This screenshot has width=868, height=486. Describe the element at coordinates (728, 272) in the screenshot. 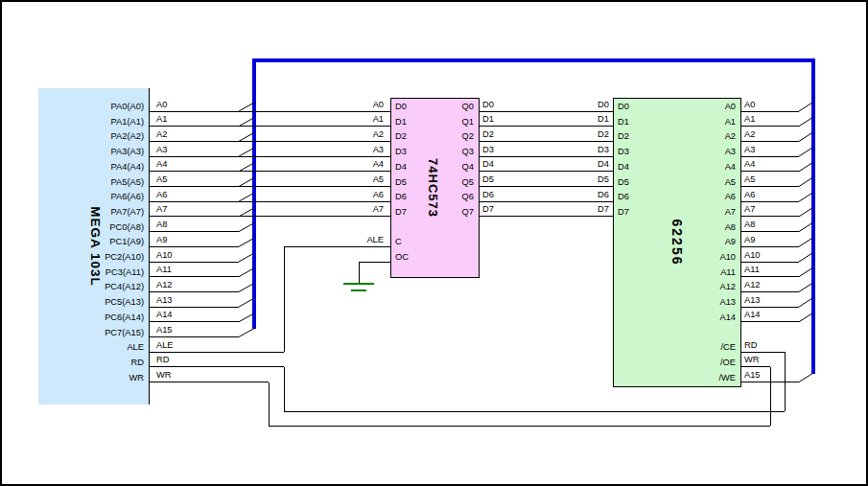

I see `sram-pin-A11: A11` at that location.